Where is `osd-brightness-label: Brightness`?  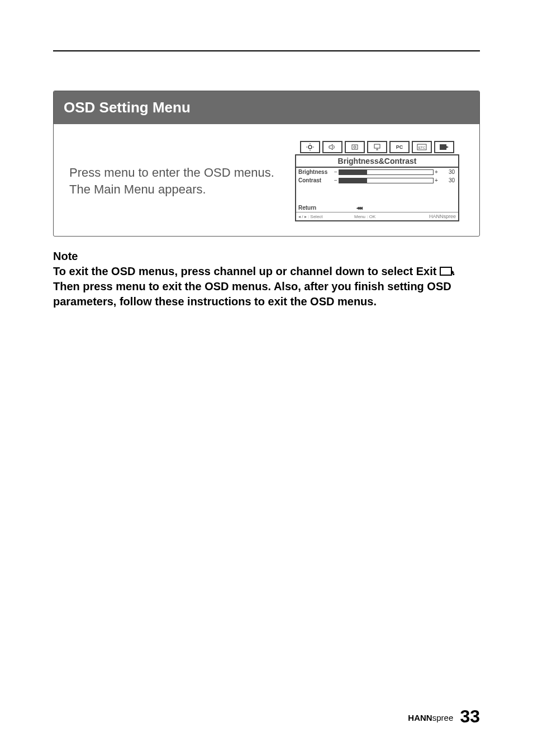
osd-brightness-label: Brightness is located at coordinates (316, 172).